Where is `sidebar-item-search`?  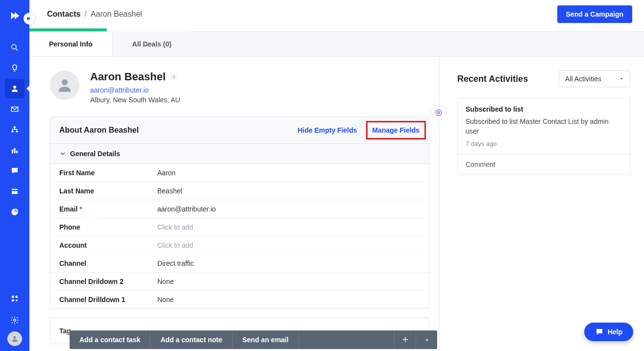
sidebar-item-search is located at coordinates (15, 47).